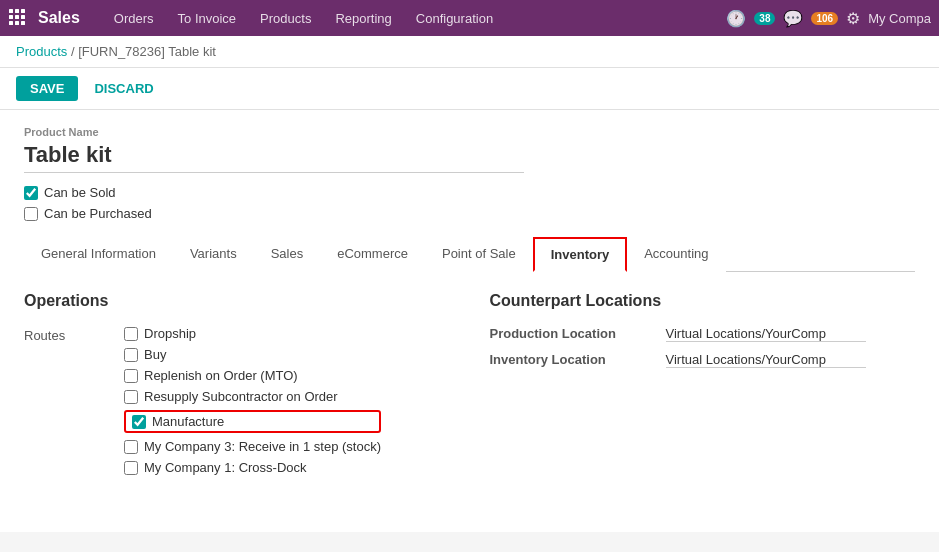 The width and height of the screenshot is (939, 552). Describe the element at coordinates (208, 18) in the screenshot. I see `nav-toinvoice: To Invoice` at that location.